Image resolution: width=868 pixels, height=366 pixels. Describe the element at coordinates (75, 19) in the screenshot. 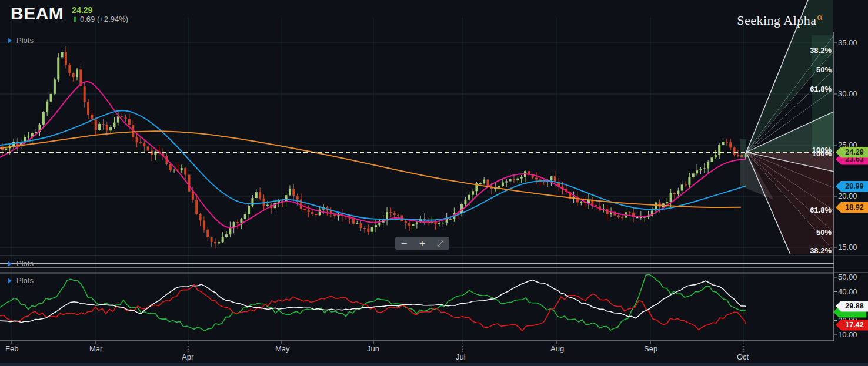

I see `up-arrow-icon: ⬆` at that location.